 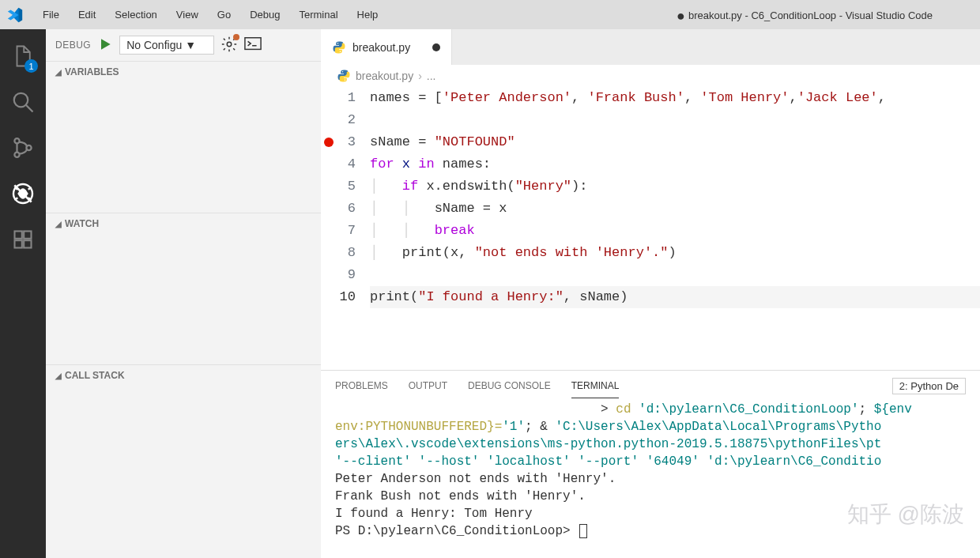 I want to click on menu-debug: Debug, so click(x=265, y=14).